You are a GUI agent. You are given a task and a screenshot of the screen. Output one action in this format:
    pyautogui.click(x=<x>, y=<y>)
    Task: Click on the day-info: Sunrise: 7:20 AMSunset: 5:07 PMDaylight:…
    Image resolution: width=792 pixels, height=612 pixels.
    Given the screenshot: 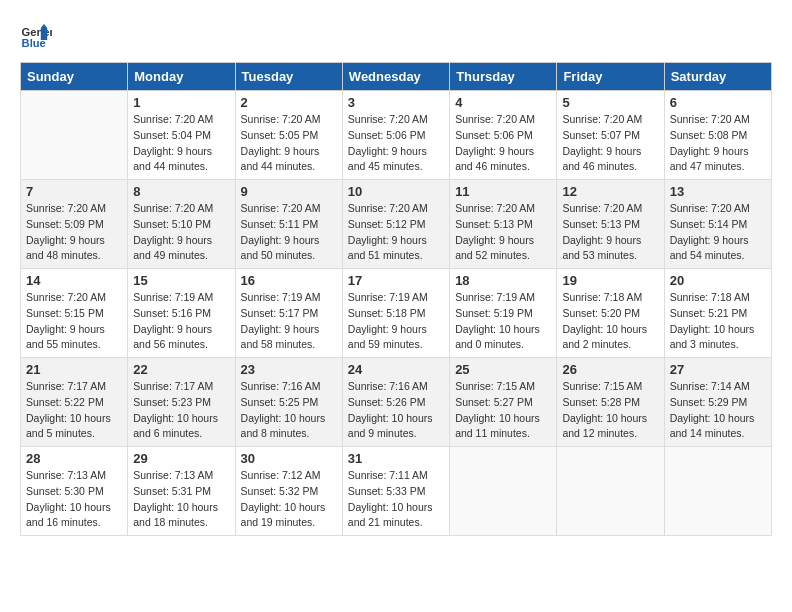 What is the action you would take?
    pyautogui.click(x=610, y=144)
    